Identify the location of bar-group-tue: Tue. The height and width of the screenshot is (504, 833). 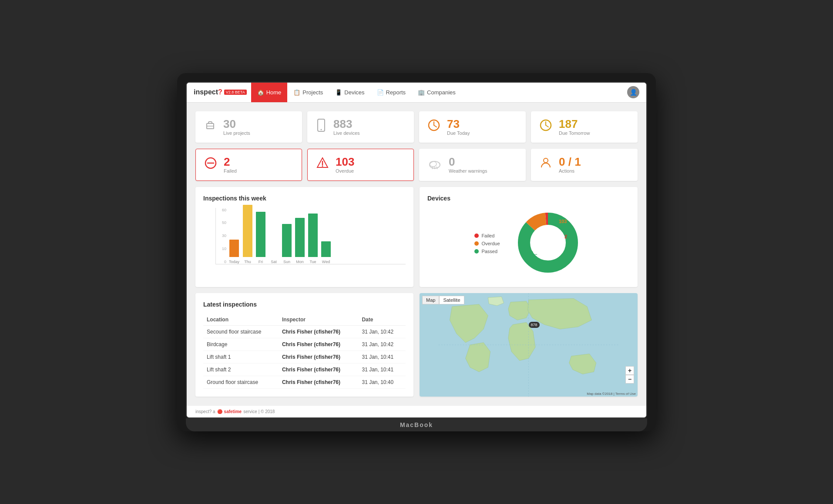
(313, 239).